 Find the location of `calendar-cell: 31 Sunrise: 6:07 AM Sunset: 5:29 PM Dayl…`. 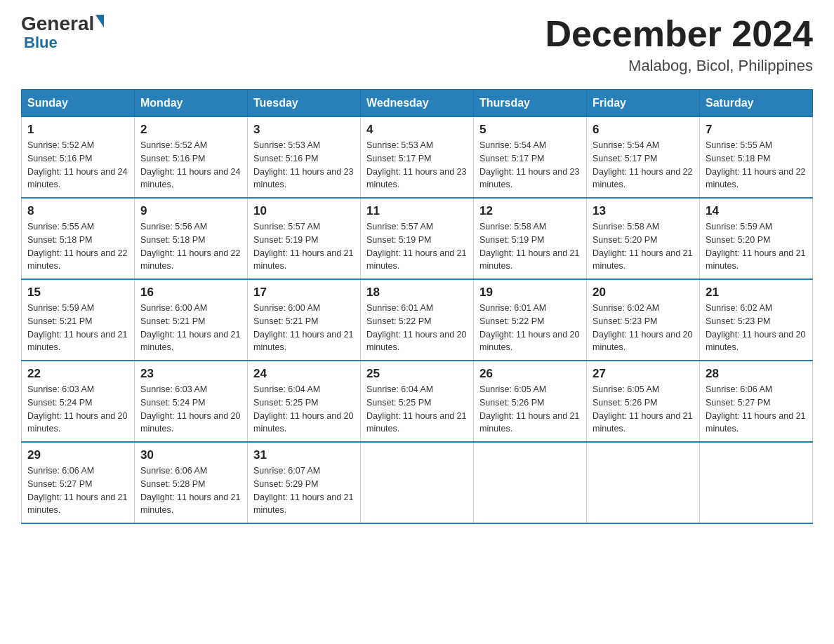

calendar-cell: 31 Sunrise: 6:07 AM Sunset: 5:29 PM Dayl… is located at coordinates (305, 483).